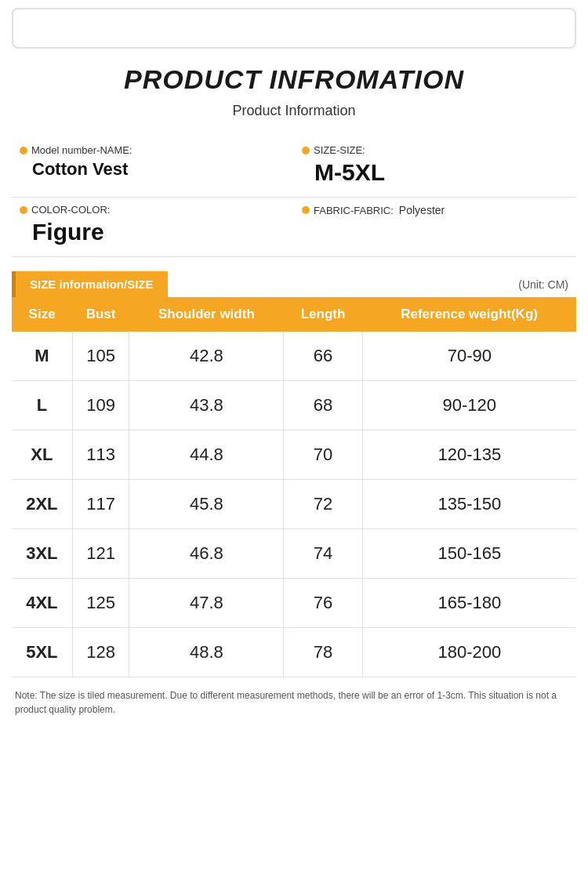 This screenshot has height=875, width=588. I want to click on table-cell: 135-150, so click(469, 505).